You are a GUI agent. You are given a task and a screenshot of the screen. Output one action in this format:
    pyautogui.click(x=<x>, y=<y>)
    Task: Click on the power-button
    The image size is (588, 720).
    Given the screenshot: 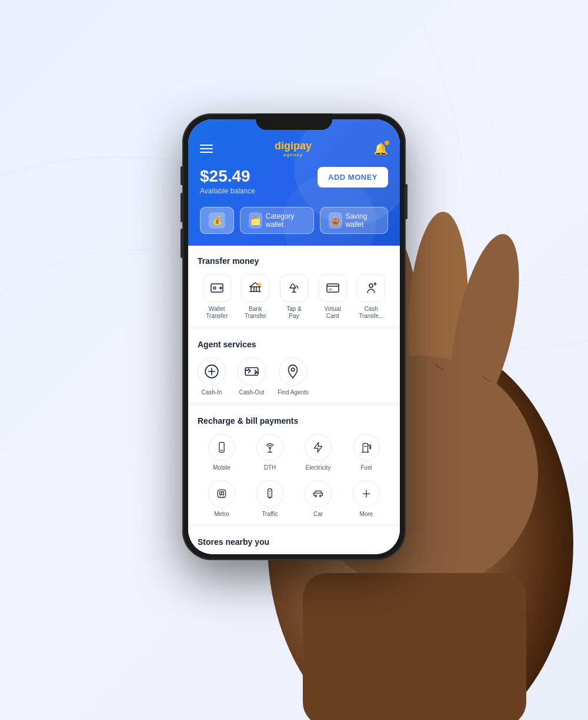 What is the action you would take?
    pyautogui.click(x=406, y=202)
    